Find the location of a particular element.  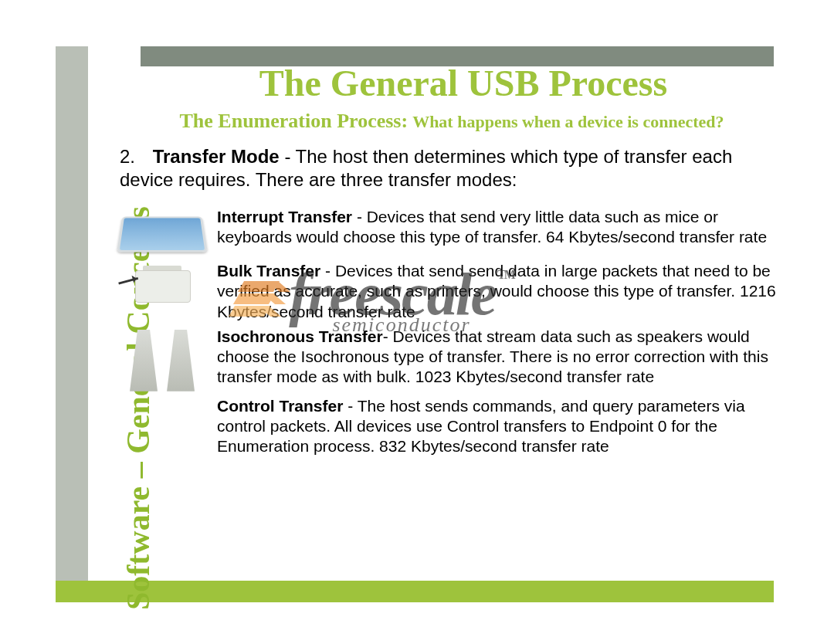

slide-subtitle: The Enumeration Process: What happens wh… is located at coordinates (452, 121).